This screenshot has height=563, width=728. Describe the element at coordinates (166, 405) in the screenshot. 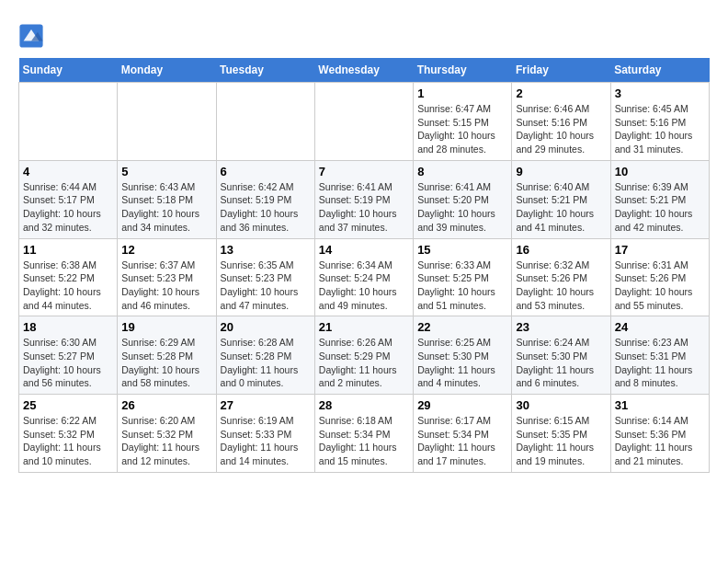

I see `day-number: 26` at that location.